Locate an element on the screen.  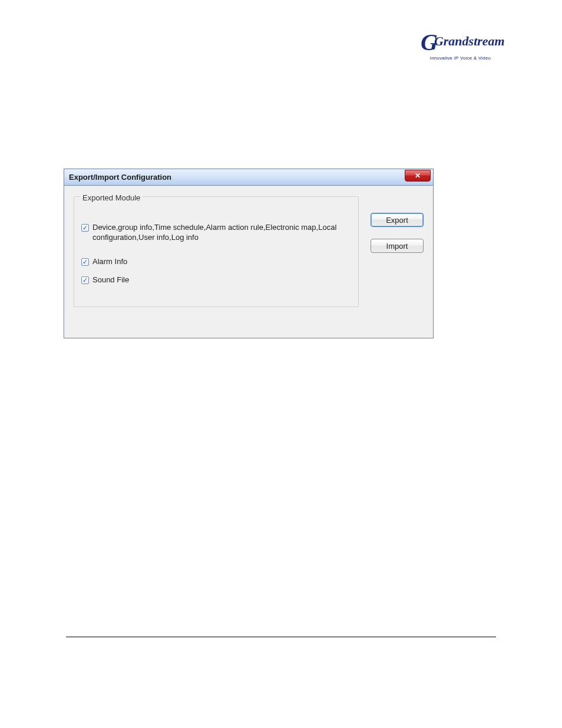
checkbox-row-alarm-info: ✓ Alarm Info is located at coordinates (216, 262).